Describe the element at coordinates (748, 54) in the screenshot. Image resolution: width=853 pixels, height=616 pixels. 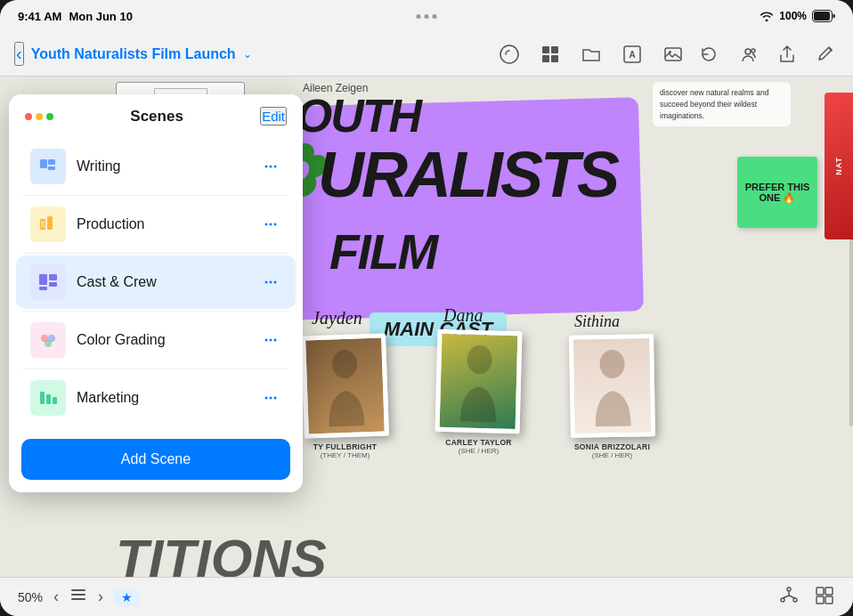
I see `collab-tool-button` at that location.